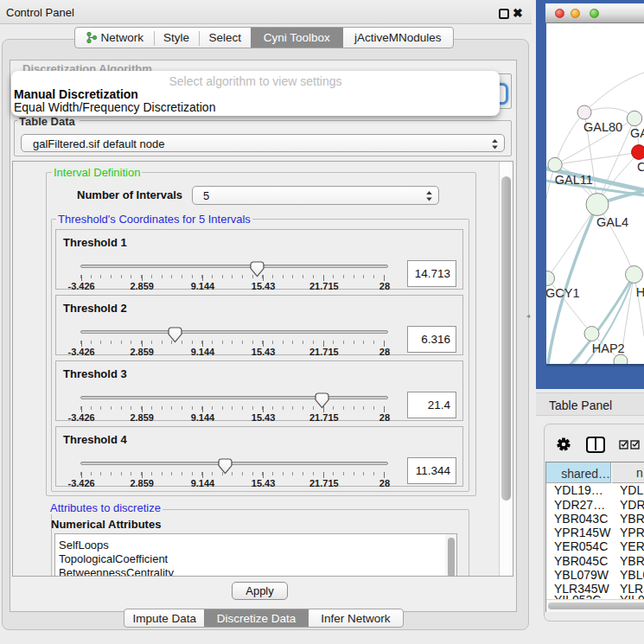 The height and width of the screenshot is (644, 644). I want to click on svg-text: GA, so click(637, 133).